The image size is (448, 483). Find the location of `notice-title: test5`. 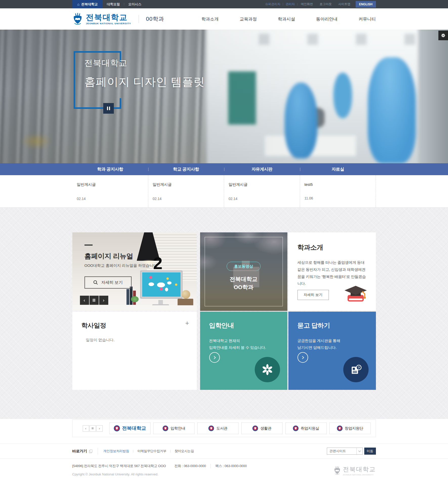

notice-title: test5 is located at coordinates (337, 184).